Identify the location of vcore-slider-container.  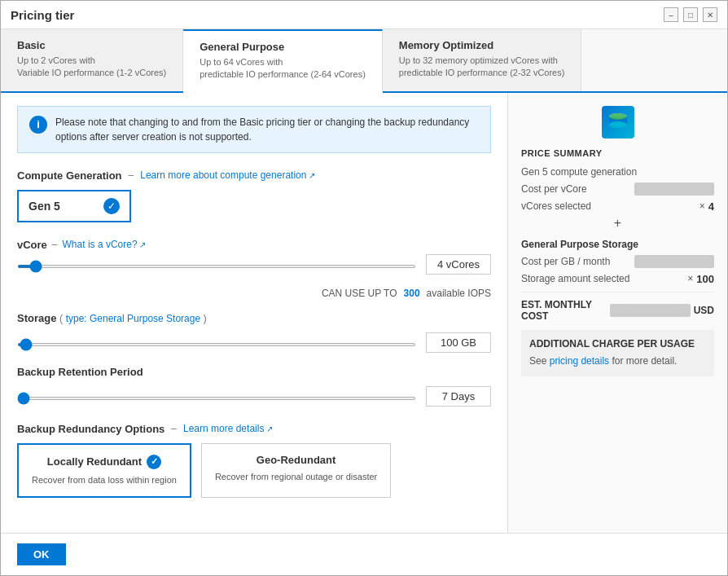
(217, 264).